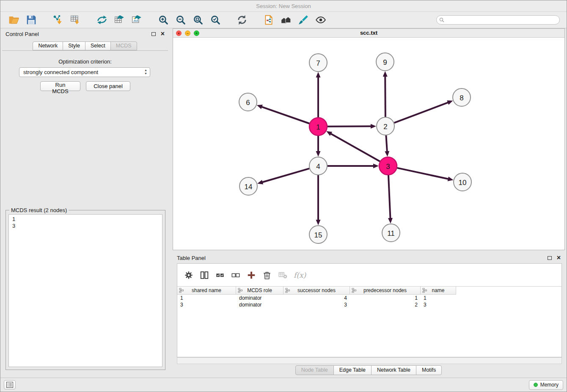 The width and height of the screenshot is (567, 392). I want to click on minimize-window-icon: −, so click(188, 33).